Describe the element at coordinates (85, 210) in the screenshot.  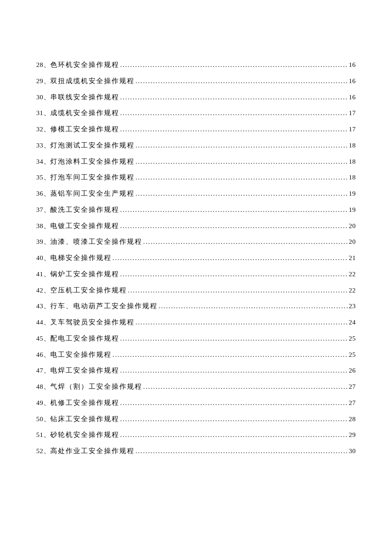
I see `toc-entry-title: 酸洗工安全操作规程` at that location.